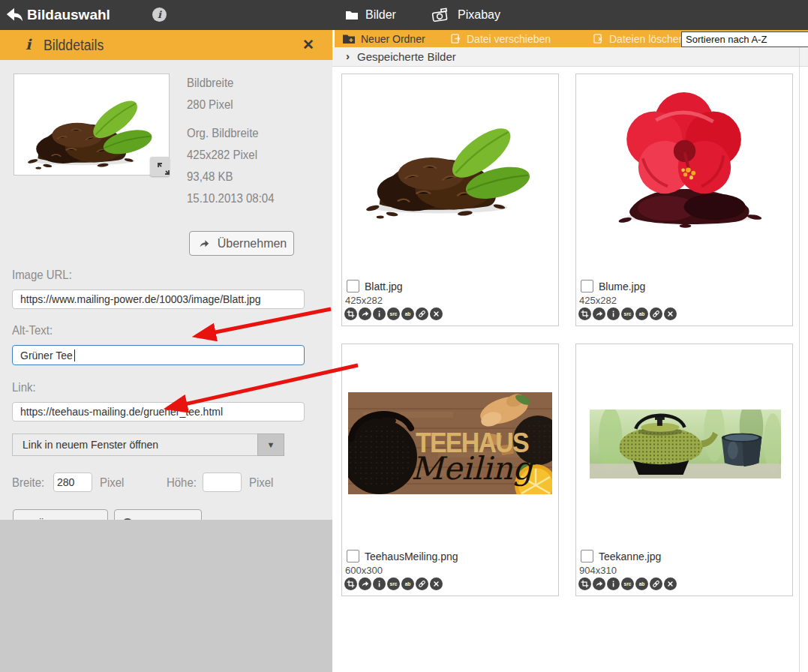  What do you see at coordinates (450, 470) in the screenshot?
I see `file-card-teehausmeiling: TeehausMeiling.png 600x300 src ab` at bounding box center [450, 470].